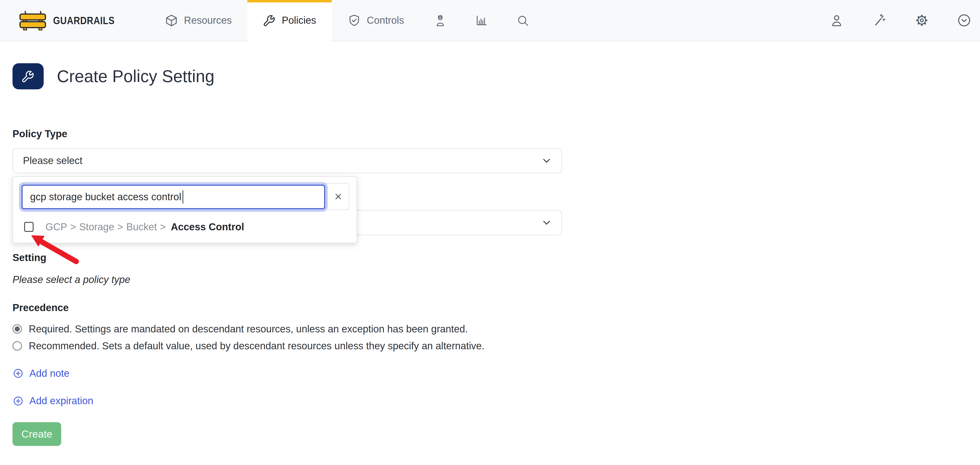 This screenshot has width=980, height=465. Describe the element at coordinates (185, 210) in the screenshot. I see `policy-type-dropdown-panel: gcp storage bucket access control GCP>St…` at that location.